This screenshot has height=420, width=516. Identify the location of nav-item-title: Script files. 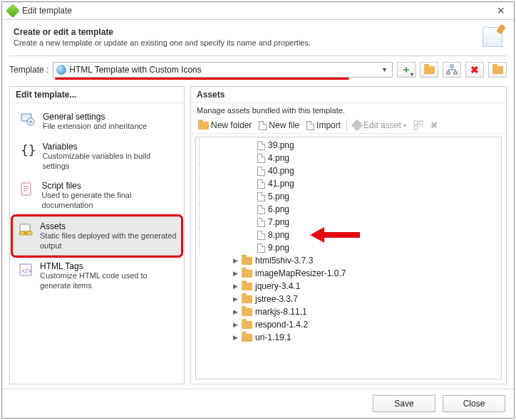
(109, 186).